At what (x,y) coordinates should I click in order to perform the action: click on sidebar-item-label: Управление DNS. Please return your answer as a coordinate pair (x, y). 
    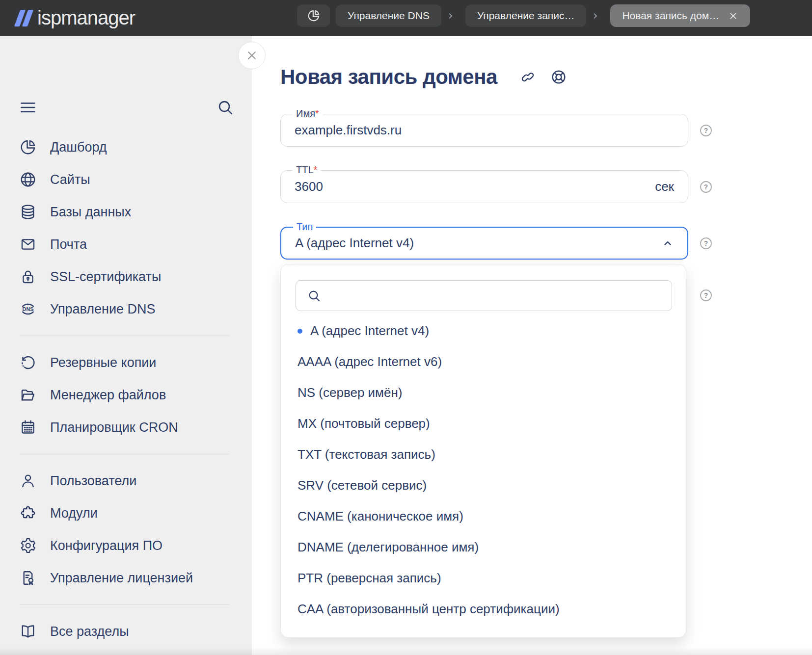
    Looking at the image, I should click on (103, 309).